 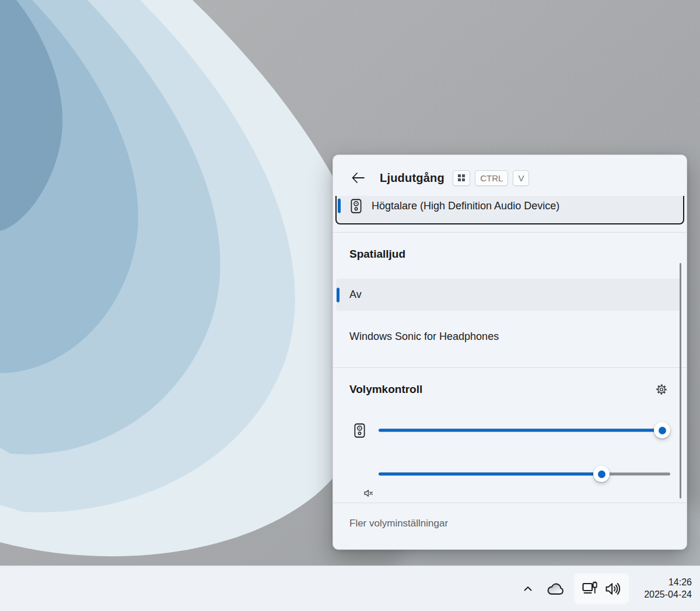 I want to click on onedrive-tray-button, so click(x=556, y=589).